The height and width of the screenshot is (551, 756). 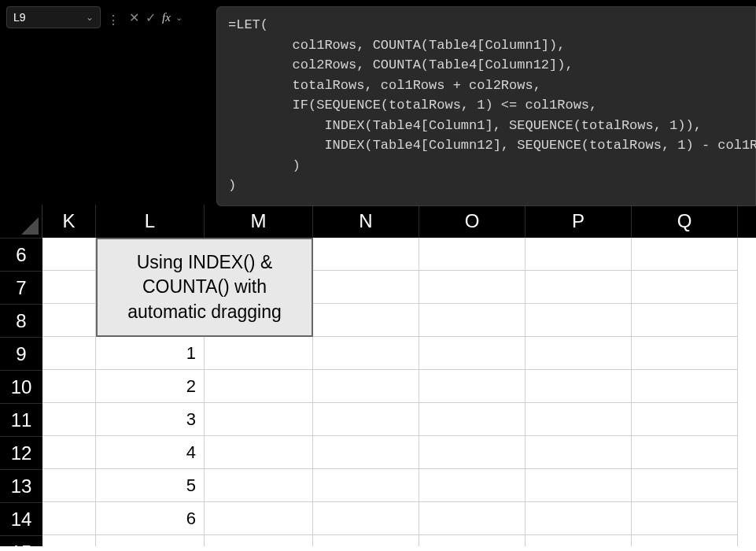 What do you see at coordinates (150, 420) in the screenshot?
I see `cell-L11: 3` at bounding box center [150, 420].